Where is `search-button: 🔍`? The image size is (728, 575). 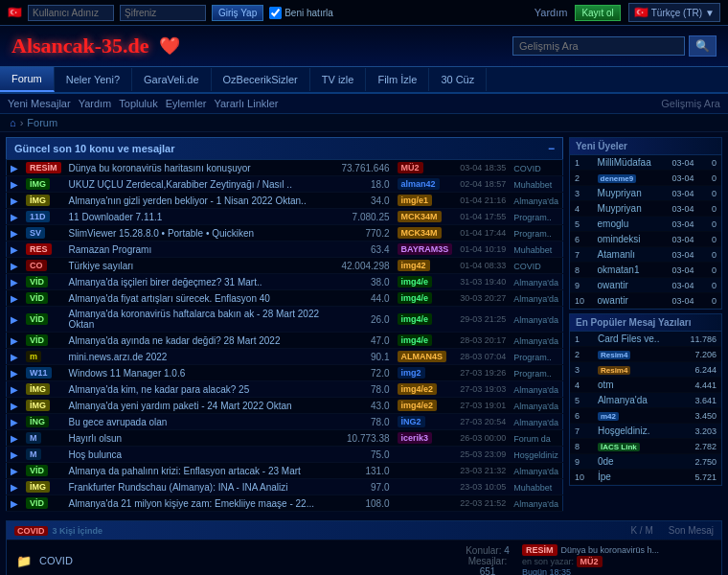 search-button: 🔍 is located at coordinates (703, 46).